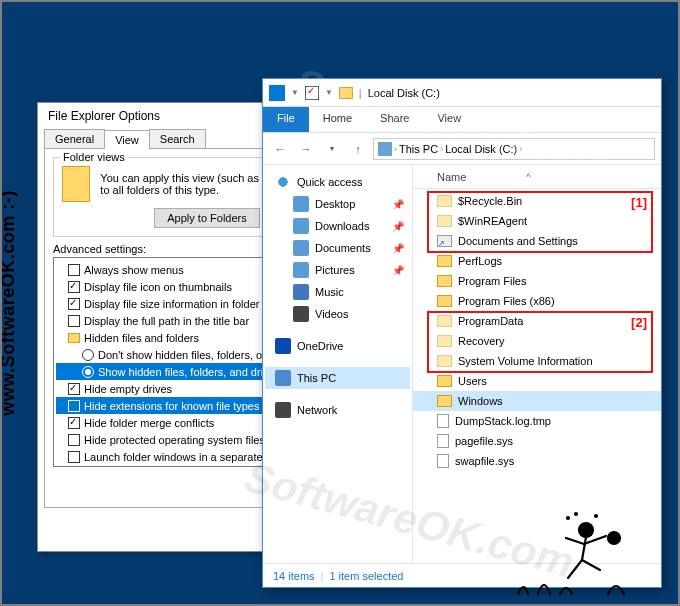 Image resolution: width=680 pixels, height=606 pixels. I want to click on folder-views-legend: Folder views, so click(94, 157).